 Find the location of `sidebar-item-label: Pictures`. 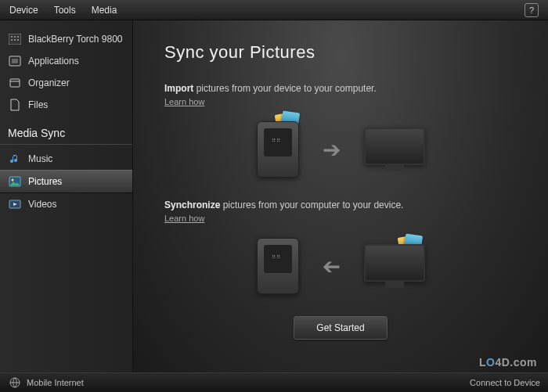

sidebar-item-label: Pictures is located at coordinates (45, 182).